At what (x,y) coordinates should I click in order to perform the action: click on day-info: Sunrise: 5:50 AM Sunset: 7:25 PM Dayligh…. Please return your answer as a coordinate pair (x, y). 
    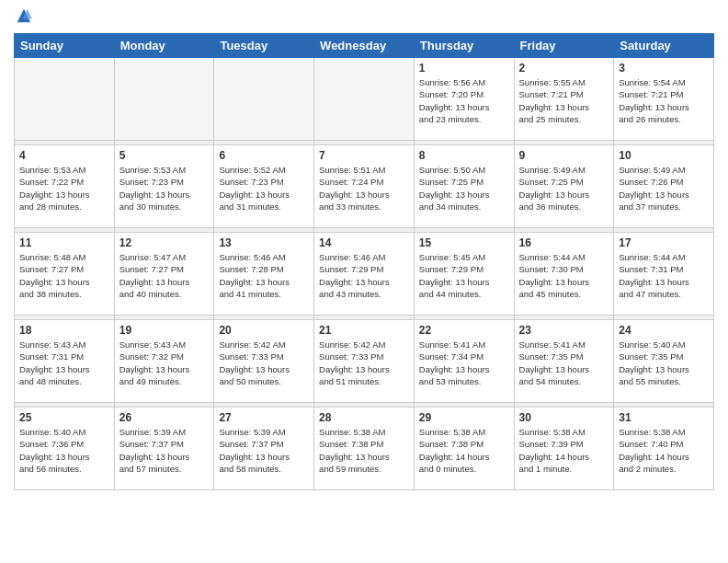
    Looking at the image, I should click on (464, 188).